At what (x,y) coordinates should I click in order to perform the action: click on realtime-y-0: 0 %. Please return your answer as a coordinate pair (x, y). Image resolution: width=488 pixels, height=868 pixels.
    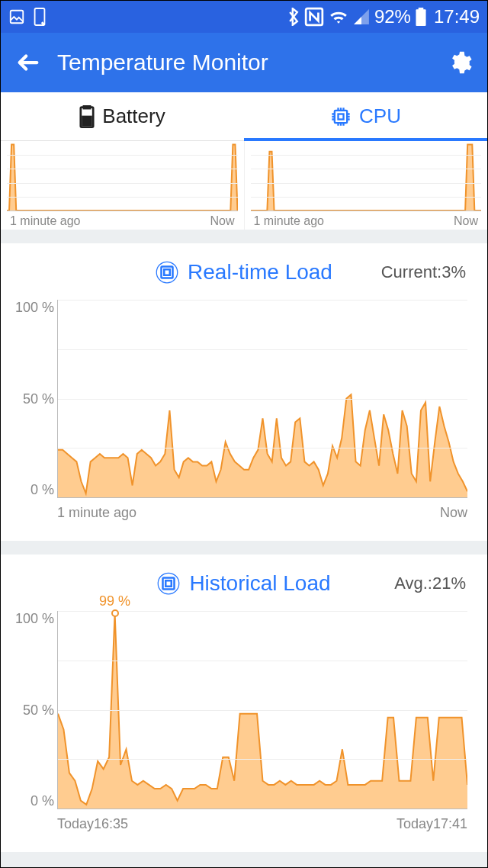
    Looking at the image, I should click on (34, 490).